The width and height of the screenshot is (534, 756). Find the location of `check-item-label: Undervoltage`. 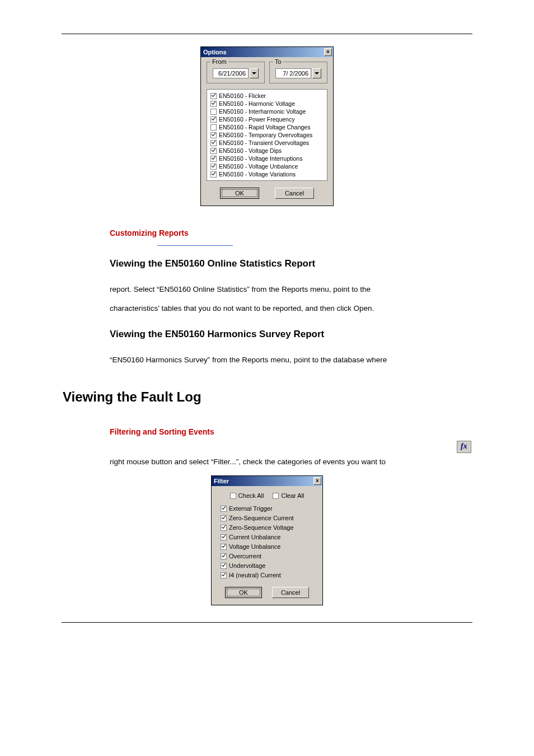

check-item-label: Undervoltage is located at coordinates (247, 566).